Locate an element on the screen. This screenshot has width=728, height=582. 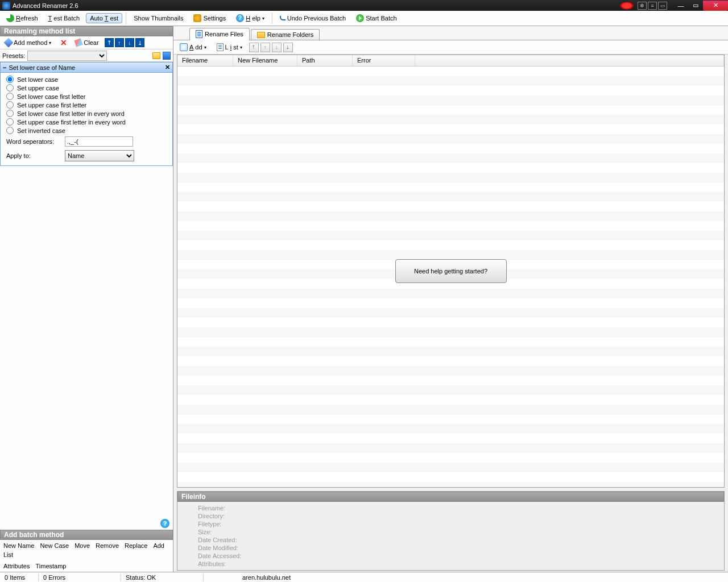
batch-list: List is located at coordinates (8, 555).